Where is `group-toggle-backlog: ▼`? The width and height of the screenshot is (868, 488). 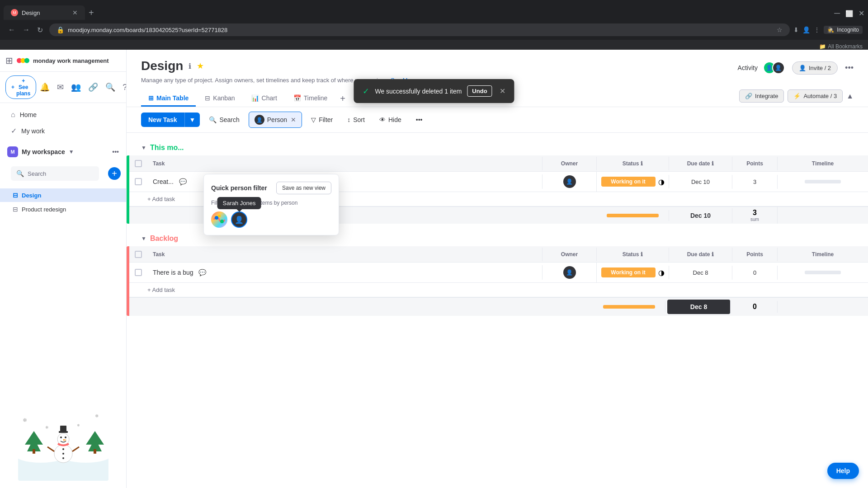 group-toggle-backlog: ▼ is located at coordinates (144, 239).